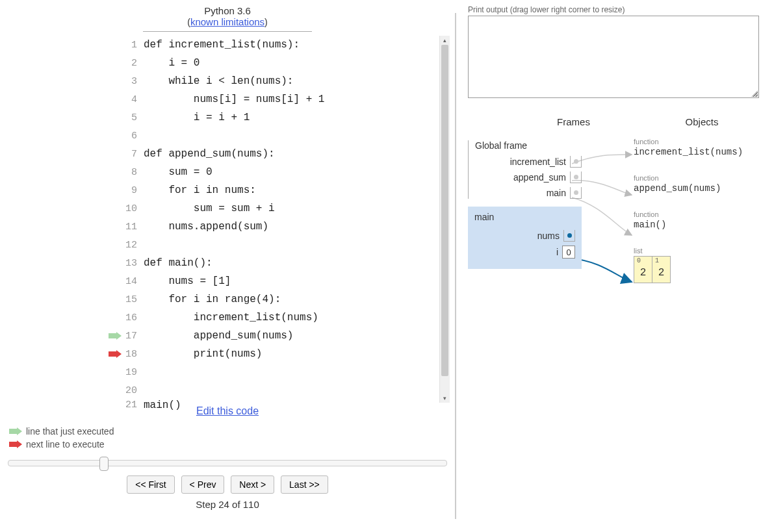 The height and width of the screenshot is (532, 774). What do you see at coordinates (573, 122) in the screenshot?
I see `frames-header: Frames` at bounding box center [573, 122].